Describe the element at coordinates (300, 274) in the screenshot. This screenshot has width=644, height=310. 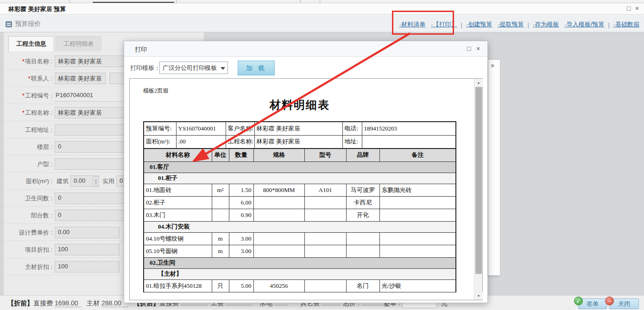
I see `group-label: 【主材】` at that location.